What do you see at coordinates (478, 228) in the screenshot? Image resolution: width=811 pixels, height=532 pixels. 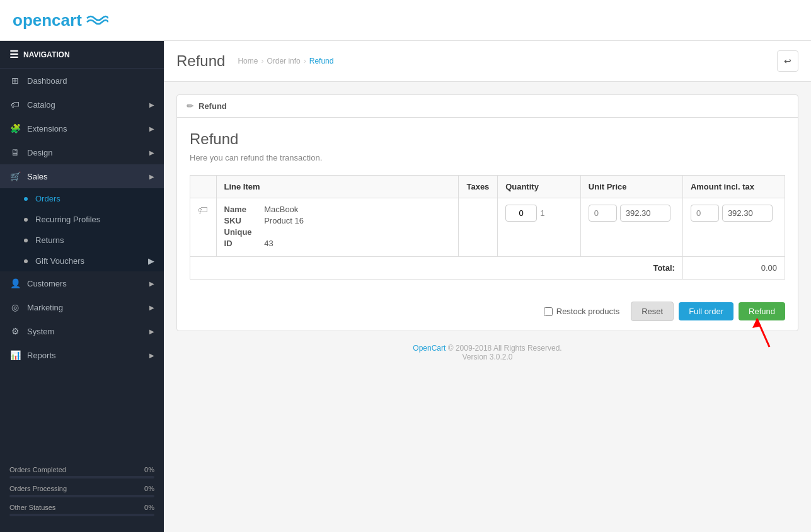 I see `row-taxes-cell` at bounding box center [478, 228].